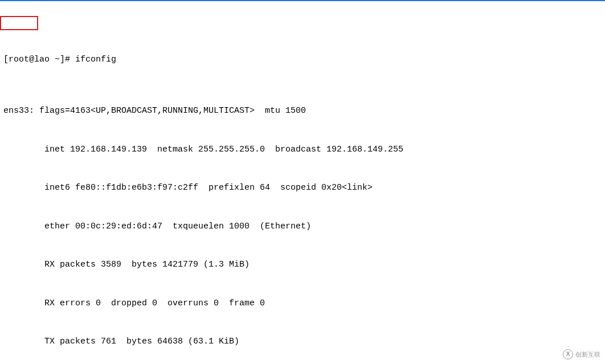  What do you see at coordinates (302, 227) in the screenshot?
I see `iface0-body2: ether 00:0c:29:ed:6d:47 txqueuelen 1000 …` at bounding box center [302, 227].